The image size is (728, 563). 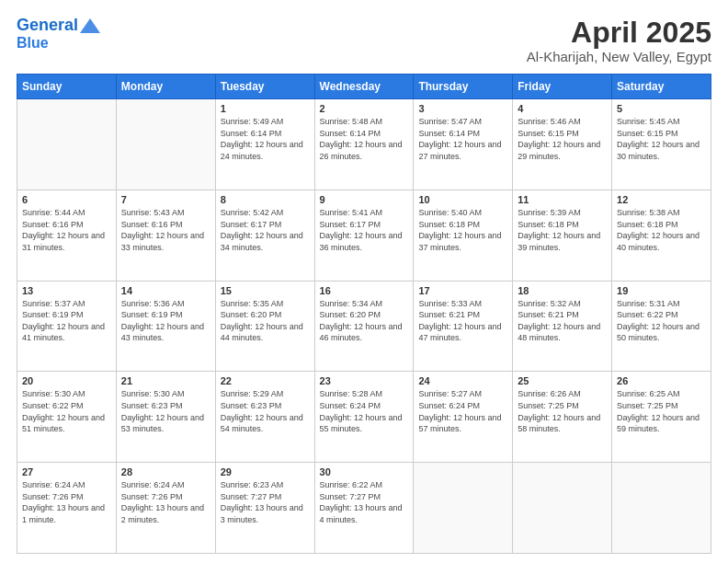 What do you see at coordinates (48, 26) in the screenshot?
I see `logo-text: General` at bounding box center [48, 26].